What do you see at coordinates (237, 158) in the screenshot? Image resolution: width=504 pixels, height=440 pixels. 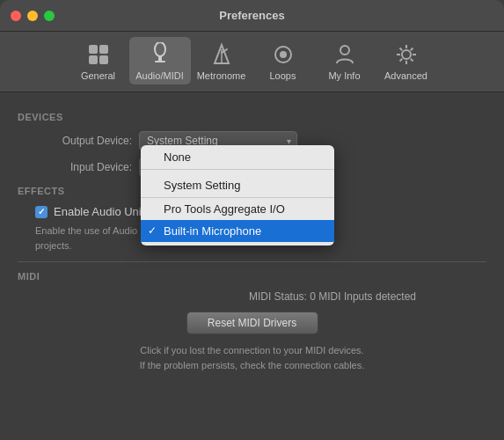 I see `dropdown-item-none: None` at bounding box center [237, 158].